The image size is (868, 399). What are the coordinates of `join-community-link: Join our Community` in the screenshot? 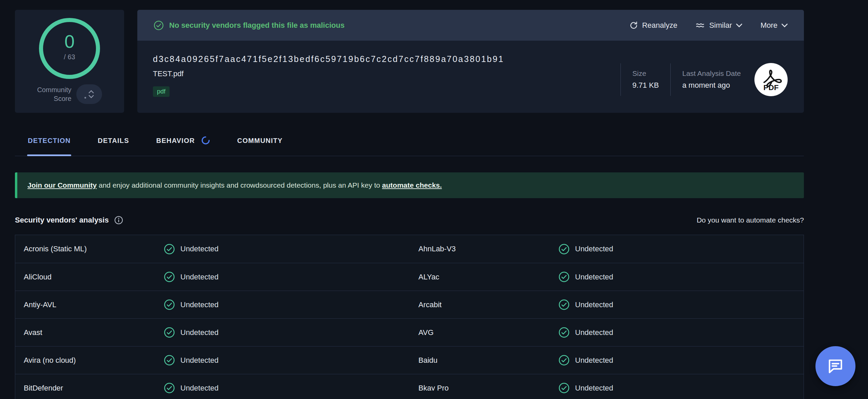 It's located at (62, 185).